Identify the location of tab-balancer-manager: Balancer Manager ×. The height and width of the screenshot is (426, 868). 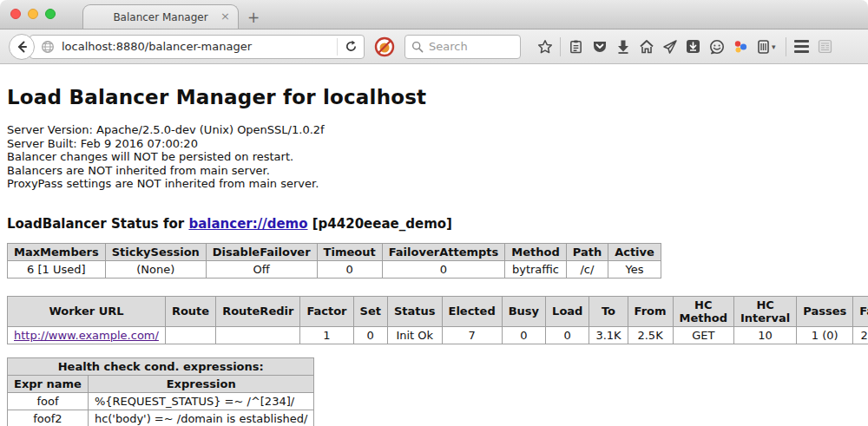
(161, 16).